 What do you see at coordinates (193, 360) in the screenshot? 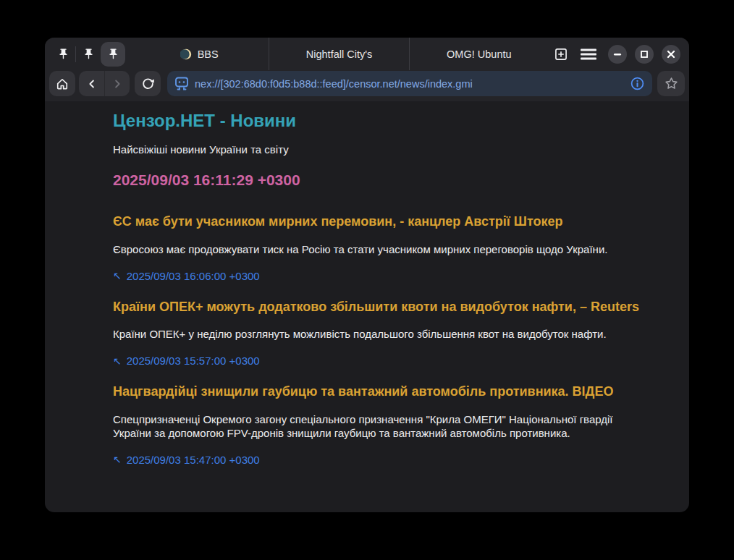
I see `timestamp-link-label: 2025/09/03 15:57:00 +0300` at bounding box center [193, 360].